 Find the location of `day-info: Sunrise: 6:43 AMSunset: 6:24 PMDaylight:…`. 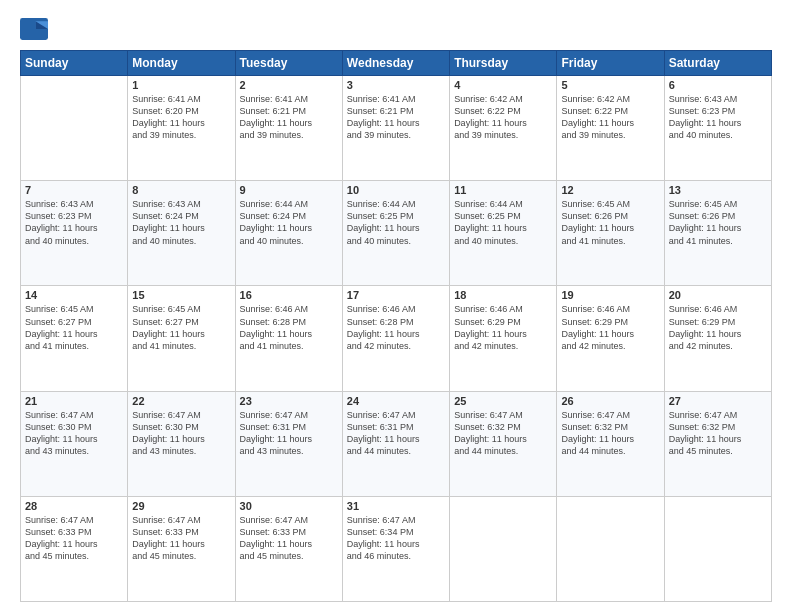

day-info: Sunrise: 6:43 AMSunset: 6:24 PMDaylight:… is located at coordinates (181, 222).